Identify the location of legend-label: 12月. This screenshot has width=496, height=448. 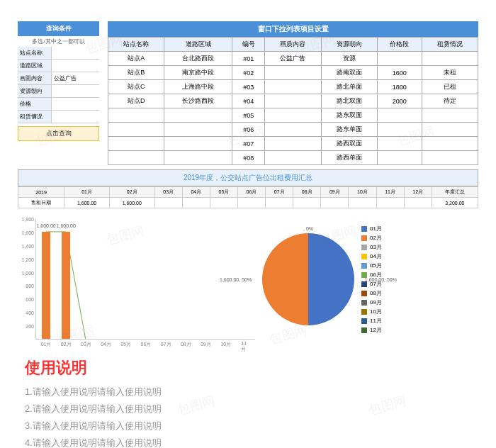
(376, 330).